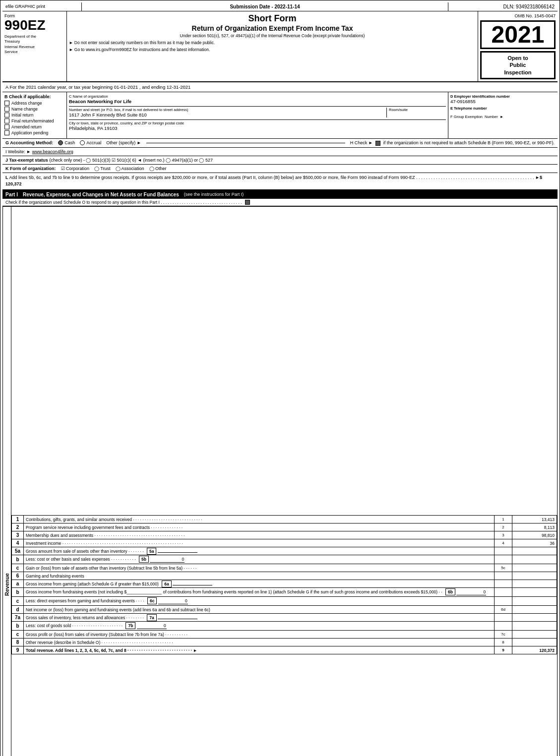 This screenshot has width=560, height=756. I want to click on cash-radio: Cash, so click(66, 143).